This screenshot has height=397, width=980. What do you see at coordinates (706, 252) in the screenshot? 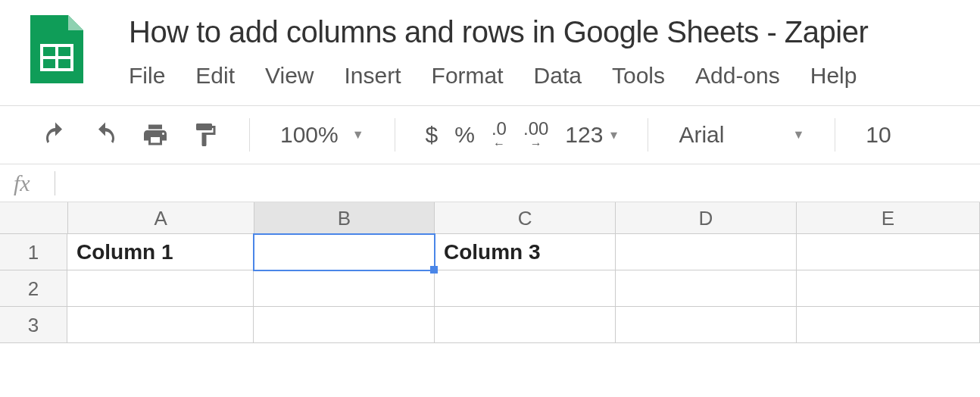
I see `cell-D1` at bounding box center [706, 252].